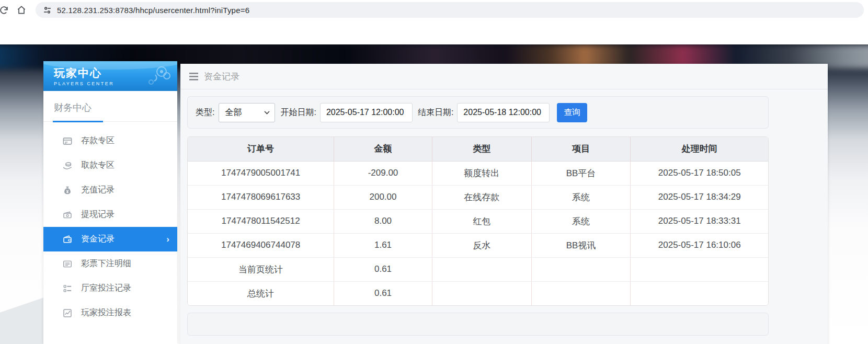 The height and width of the screenshot is (344, 868). What do you see at coordinates (110, 214) in the screenshot?
I see `sidebar-item: 提现记录 ›` at bounding box center [110, 214].